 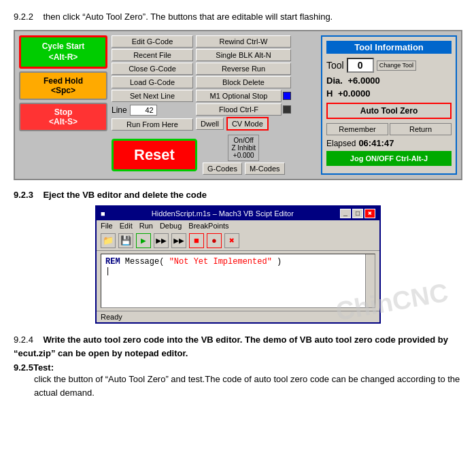 What do you see at coordinates (243, 41) in the screenshot?
I see `rewind-button: Rewind Ctrl-W` at bounding box center [243, 41].